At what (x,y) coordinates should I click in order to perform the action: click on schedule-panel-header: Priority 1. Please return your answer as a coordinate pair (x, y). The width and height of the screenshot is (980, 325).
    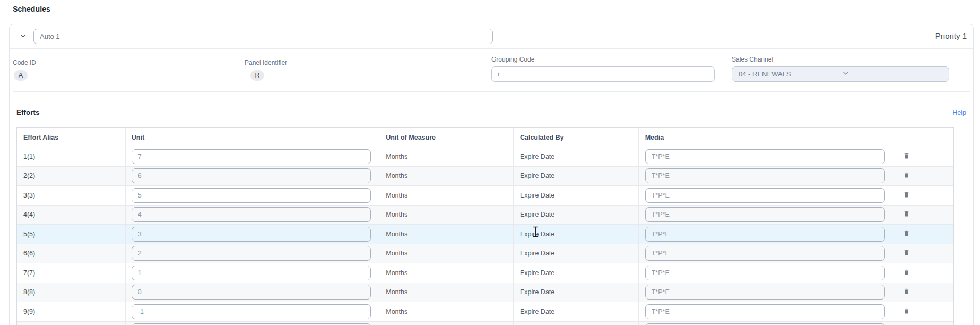
    Looking at the image, I should click on (491, 37).